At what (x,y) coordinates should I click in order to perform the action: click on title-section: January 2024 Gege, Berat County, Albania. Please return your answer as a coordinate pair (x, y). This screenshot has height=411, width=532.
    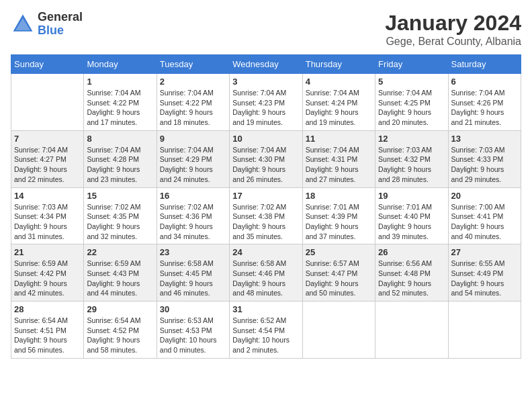
    Looking at the image, I should click on (453, 30).